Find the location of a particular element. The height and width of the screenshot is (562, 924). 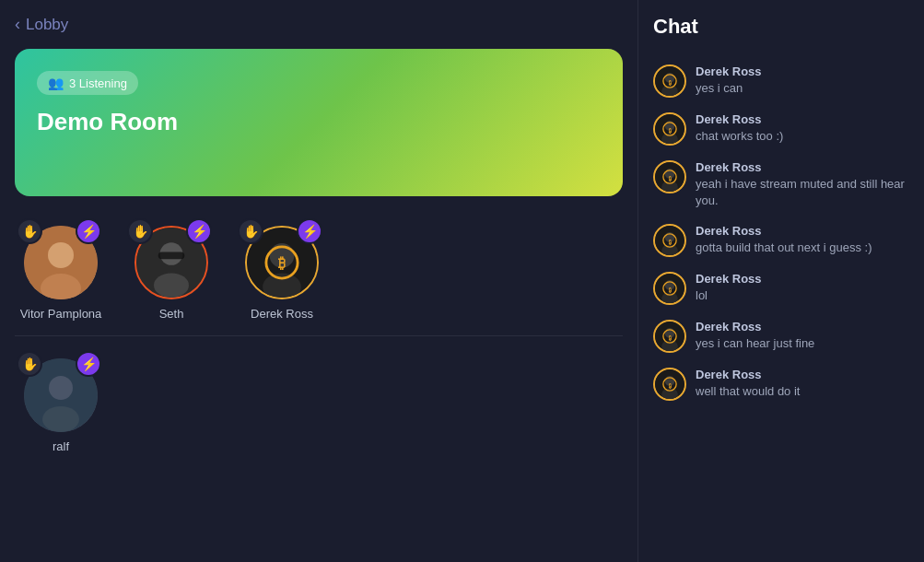

participant-ralf: ✋ ⚡ ralf is located at coordinates (61, 405).